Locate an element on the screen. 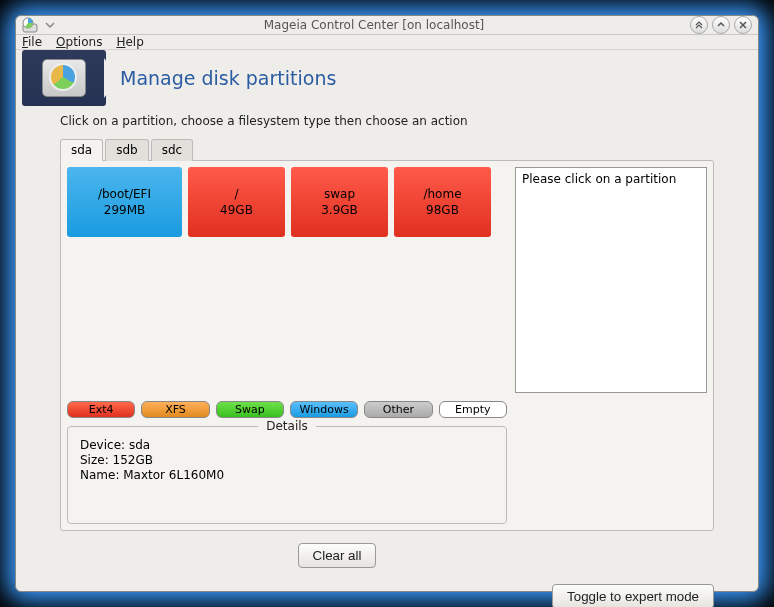  detail-device: Device: sda is located at coordinates (287, 445).